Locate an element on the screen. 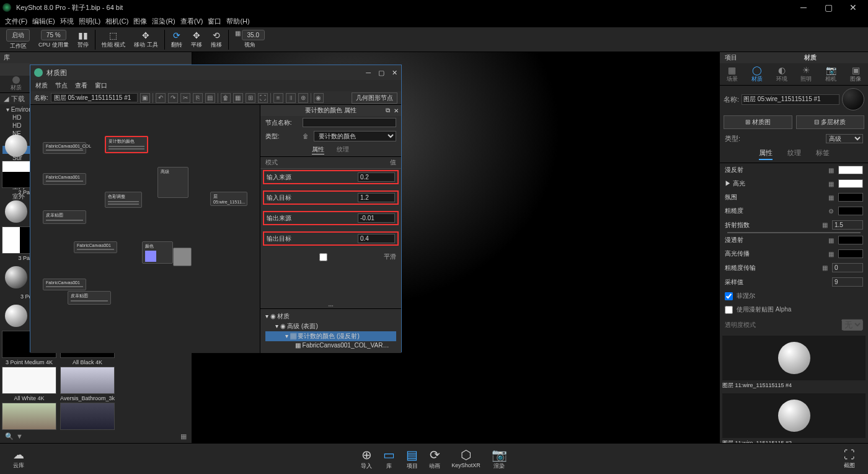  menu-lighting: 照明(L) is located at coordinates (89, 21).